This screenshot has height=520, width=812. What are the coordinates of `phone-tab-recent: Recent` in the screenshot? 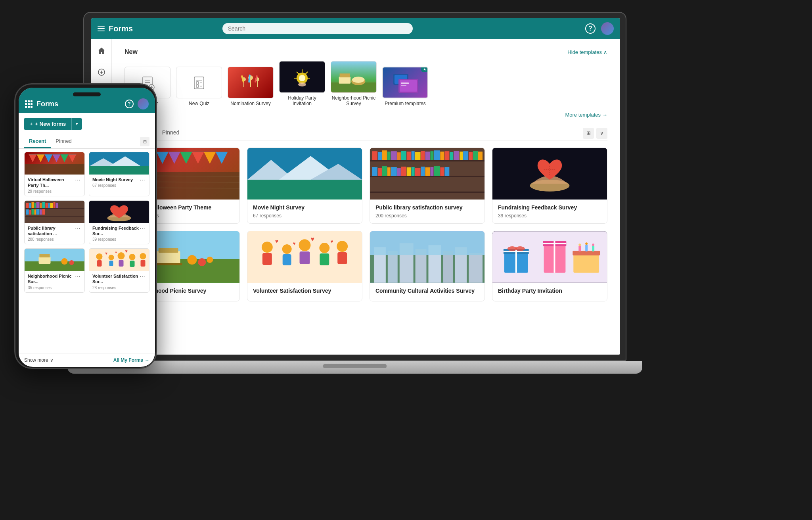 It's located at (37, 142).